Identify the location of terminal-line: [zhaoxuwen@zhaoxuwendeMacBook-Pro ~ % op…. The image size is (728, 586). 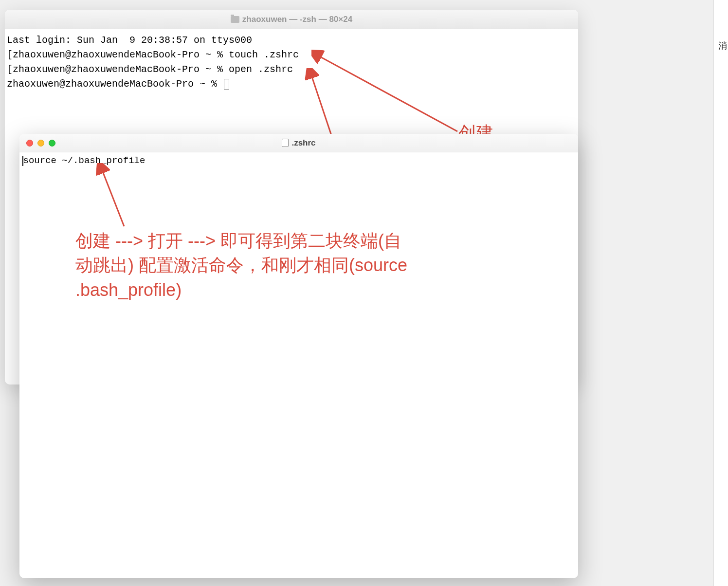
(291, 70).